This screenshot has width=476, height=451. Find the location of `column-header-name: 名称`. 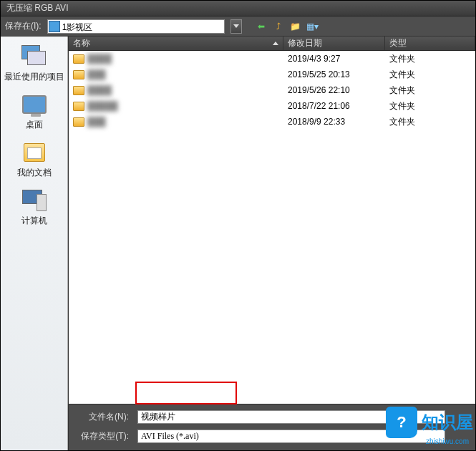

column-header-name: 名称 is located at coordinates (176, 43).